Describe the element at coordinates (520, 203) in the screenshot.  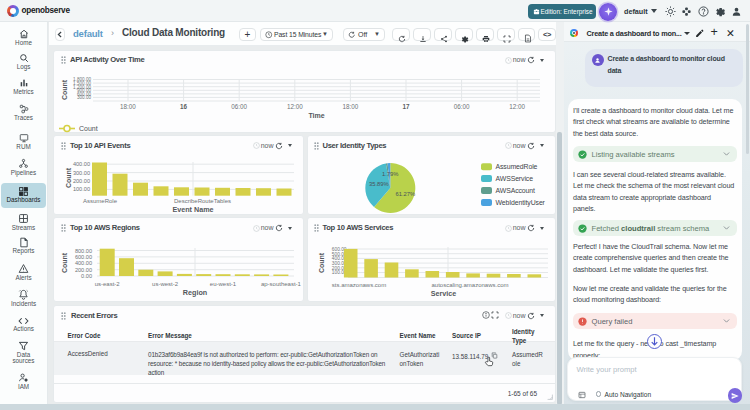
I see `svg-text: WebIdentityUser` at that location.